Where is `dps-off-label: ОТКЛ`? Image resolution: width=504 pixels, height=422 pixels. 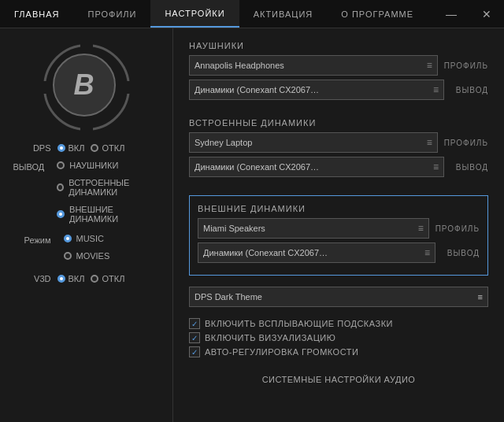
dps-off-label: ОТКЛ is located at coordinates (113, 148).